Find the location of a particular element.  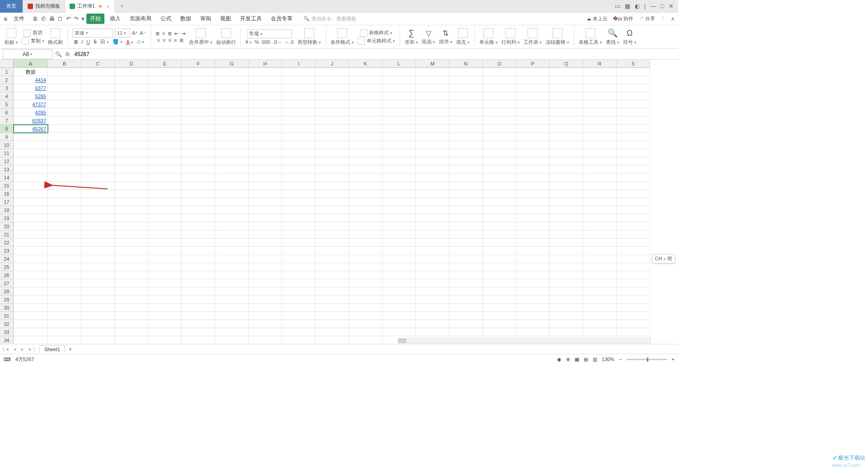

align-mid-icon: ≡ is located at coordinates (164, 33).